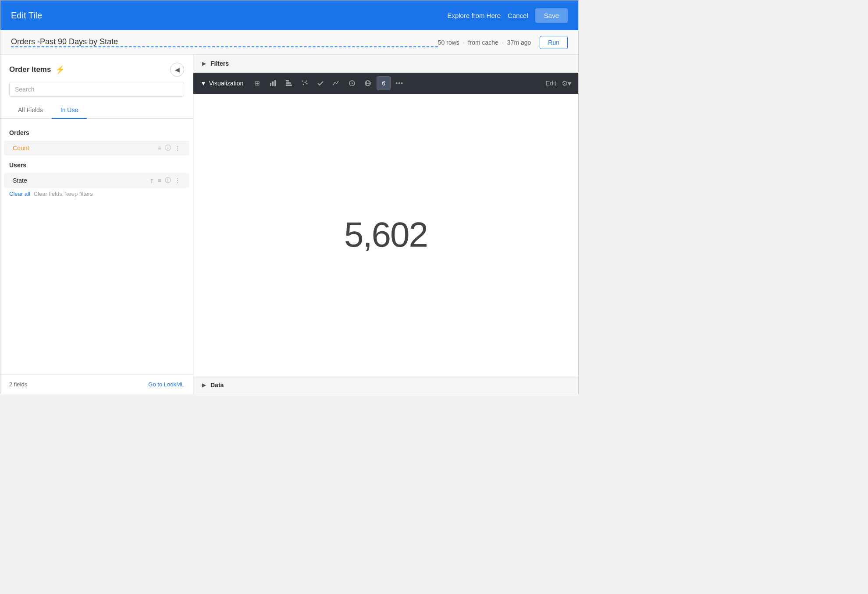 This screenshot has height=594, width=868. I want to click on more-icon-state: ⋮, so click(178, 180).